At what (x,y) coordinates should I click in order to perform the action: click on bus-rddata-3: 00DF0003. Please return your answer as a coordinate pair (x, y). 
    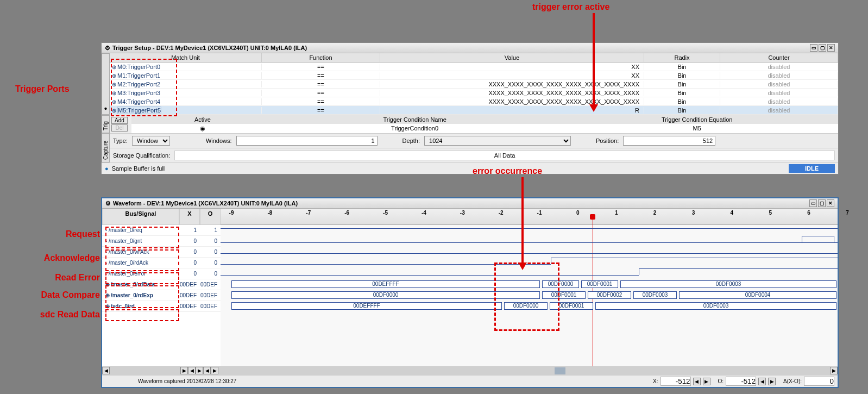
    Looking at the image, I should click on (728, 284).